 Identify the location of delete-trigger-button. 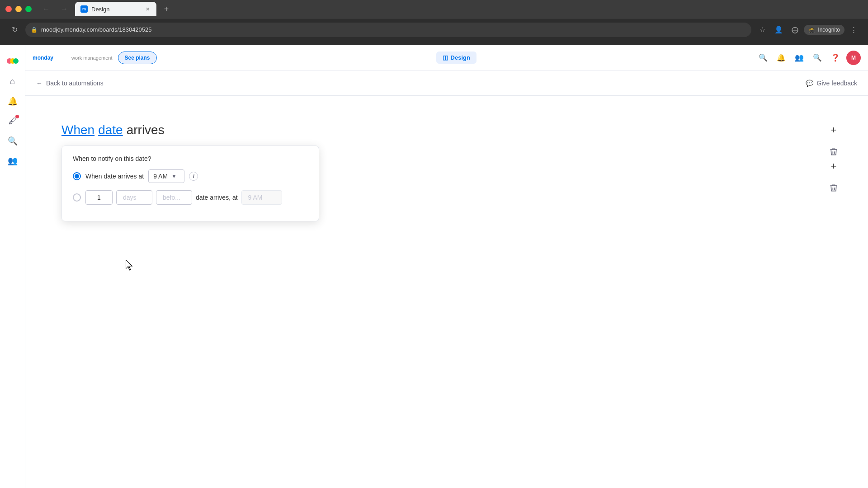
(834, 152).